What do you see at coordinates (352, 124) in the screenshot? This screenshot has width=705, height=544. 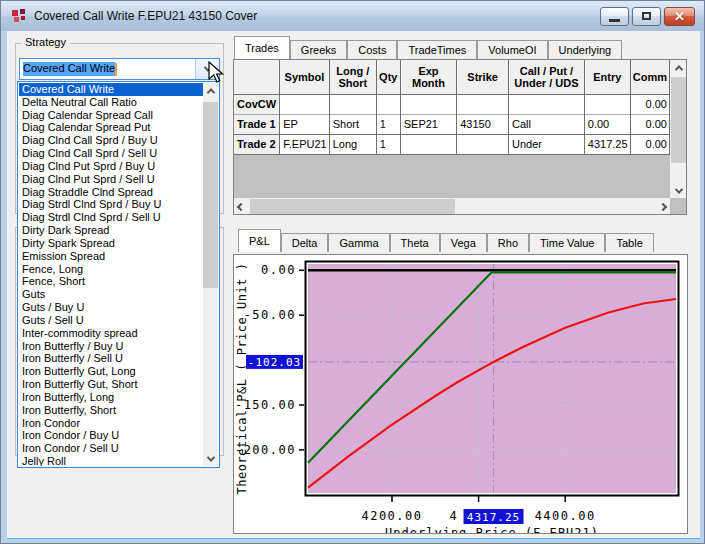 I see `grid-cell: Short` at bounding box center [352, 124].